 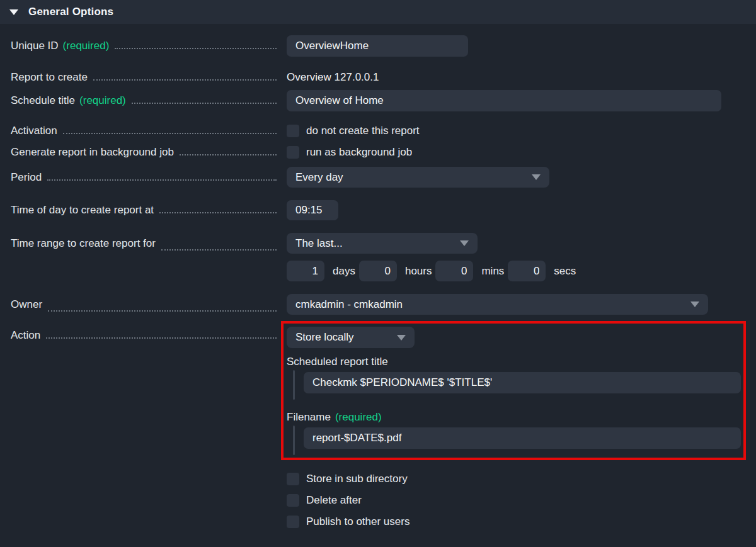 I want to click on unique-id-label: Unique ID, so click(x=35, y=46).